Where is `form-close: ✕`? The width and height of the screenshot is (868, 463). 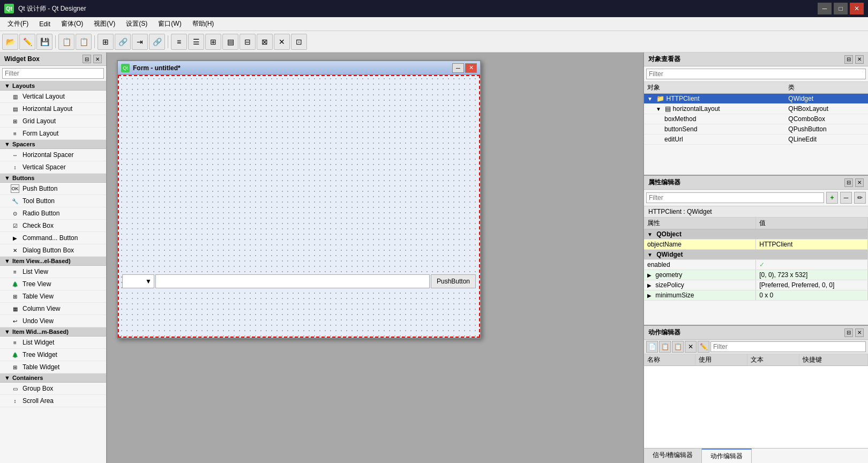
form-close: ✕ is located at coordinates (471, 68).